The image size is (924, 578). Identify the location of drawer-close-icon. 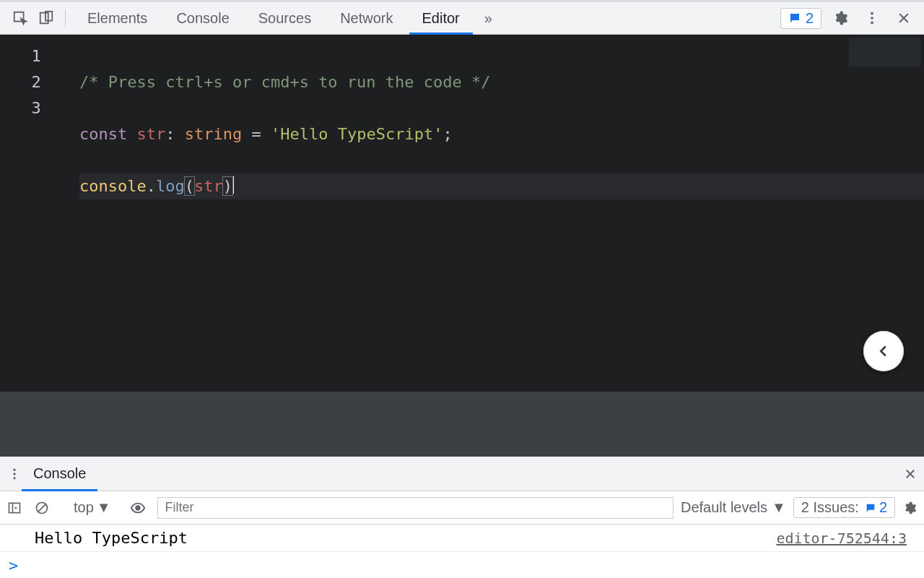
(910, 474).